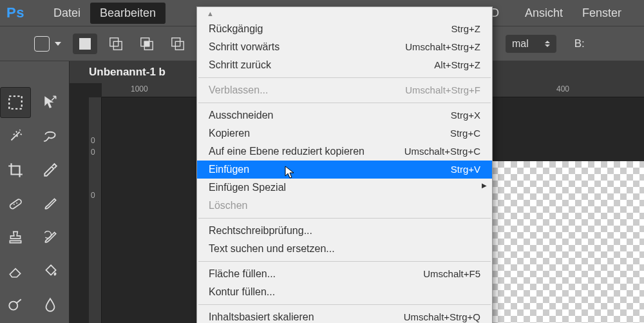  Describe the element at coordinates (15, 271) in the screenshot. I see `eraser-icon` at that location.